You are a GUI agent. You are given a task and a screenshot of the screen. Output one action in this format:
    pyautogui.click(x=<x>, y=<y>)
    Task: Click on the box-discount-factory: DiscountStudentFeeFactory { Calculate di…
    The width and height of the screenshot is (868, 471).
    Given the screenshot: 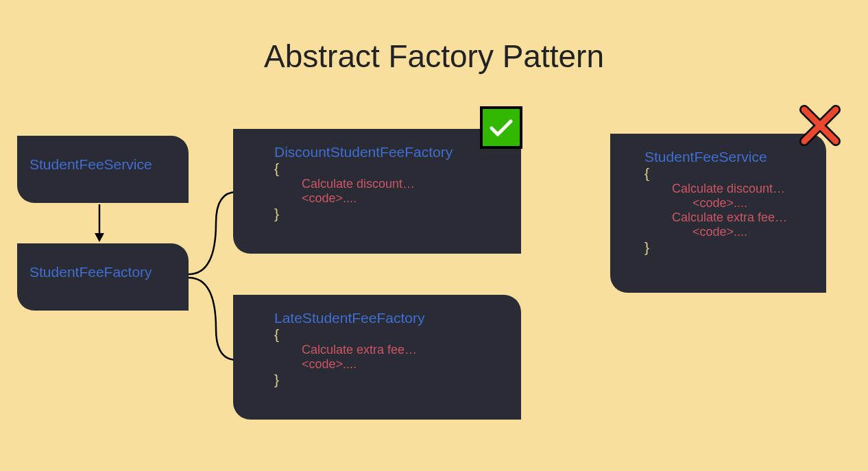 What is the action you would take?
    pyautogui.click(x=377, y=191)
    